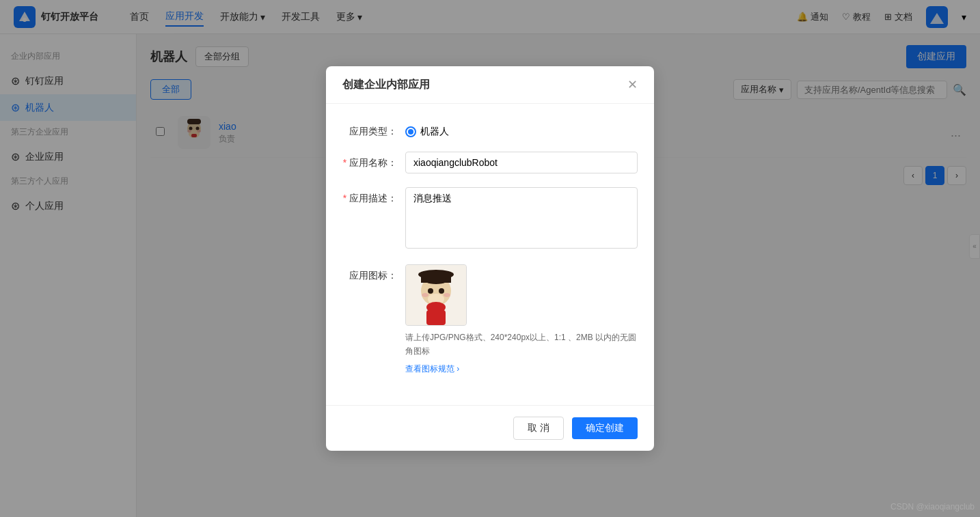 This screenshot has width=980, height=517. I want to click on modal-header: 创建企业内部应用 ✕, so click(490, 85).